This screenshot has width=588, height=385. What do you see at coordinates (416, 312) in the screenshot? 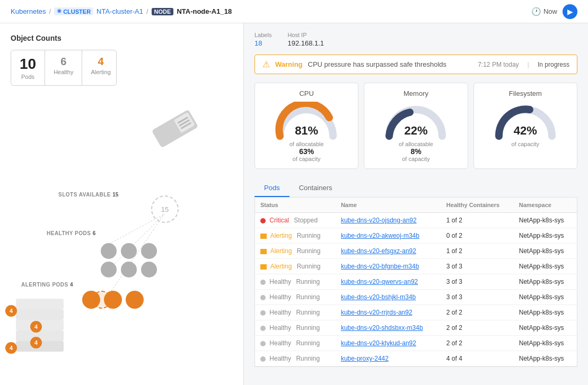
I see `table-row: Healthy Running kube-dns-v20-rrjrds-an92…` at bounding box center [416, 312].